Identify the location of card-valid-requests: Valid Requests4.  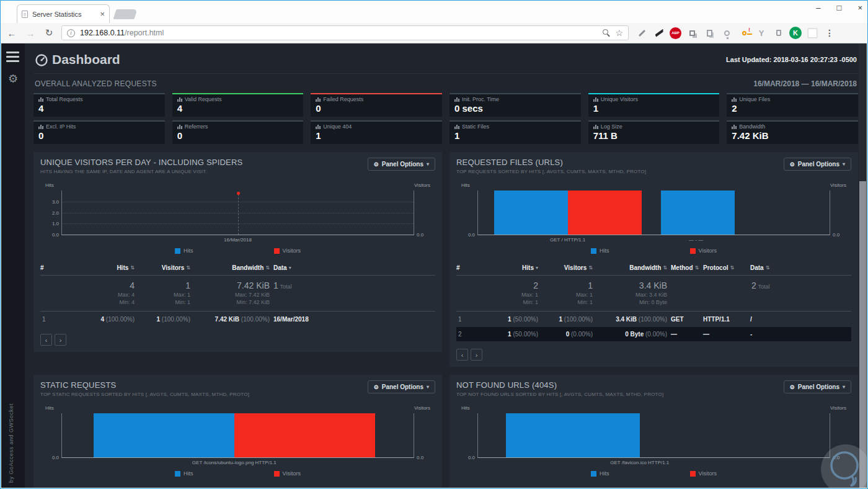
(238, 105).